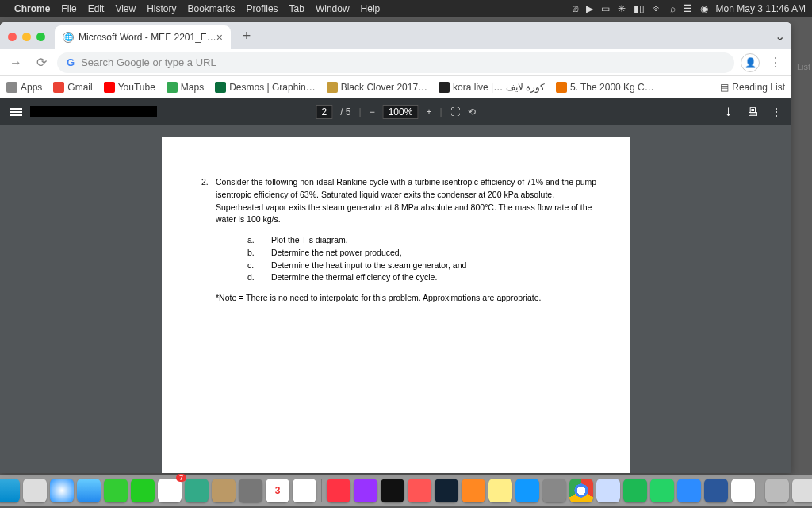 Image resolution: width=812 pixels, height=508 pixels. I want to click on dock-calendar: 3, so click(278, 491).